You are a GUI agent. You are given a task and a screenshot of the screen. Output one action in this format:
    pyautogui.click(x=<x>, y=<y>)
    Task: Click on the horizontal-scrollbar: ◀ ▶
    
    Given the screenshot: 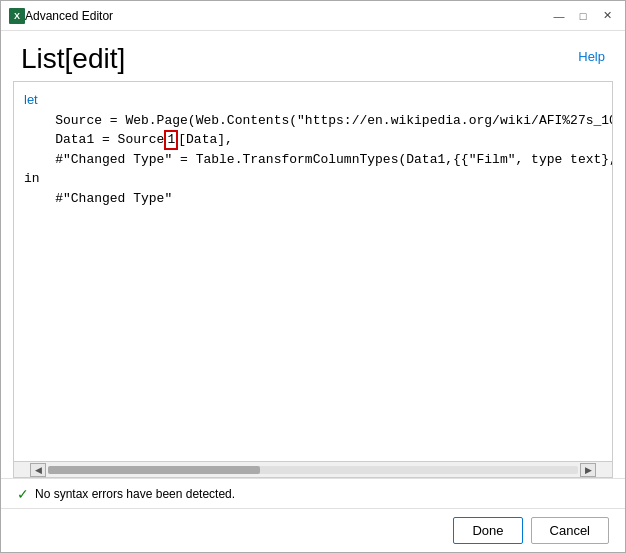 What is the action you would take?
    pyautogui.click(x=313, y=469)
    